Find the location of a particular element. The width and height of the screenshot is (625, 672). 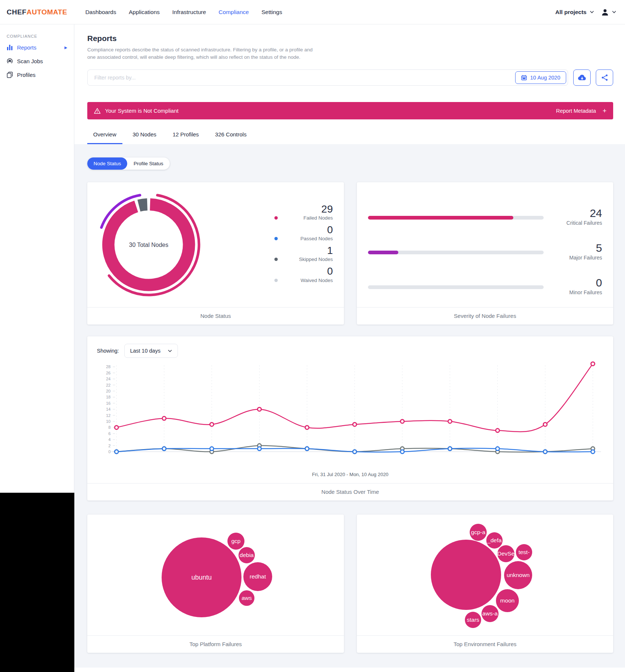

date-picker-button: 10 Aug 2020 is located at coordinates (541, 78).